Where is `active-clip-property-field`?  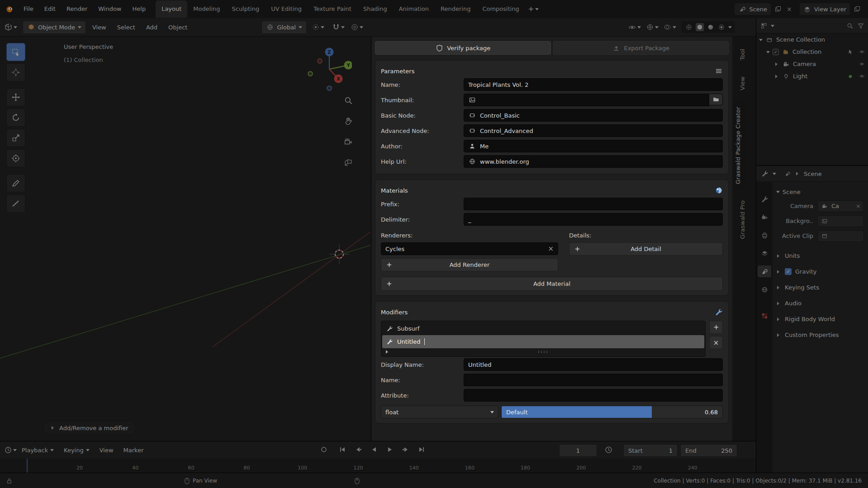 active-clip-property-field is located at coordinates (840, 236).